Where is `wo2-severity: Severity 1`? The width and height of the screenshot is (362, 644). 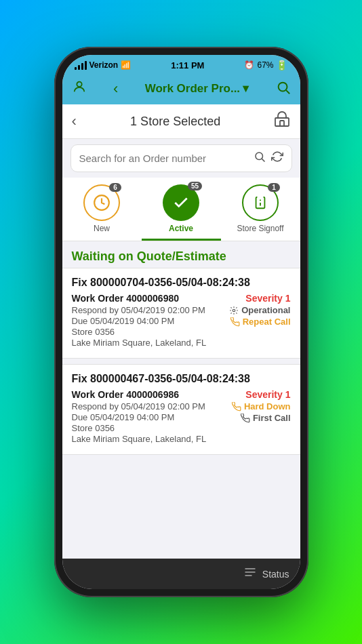
wo2-severity: Severity 1 is located at coordinates (268, 395).